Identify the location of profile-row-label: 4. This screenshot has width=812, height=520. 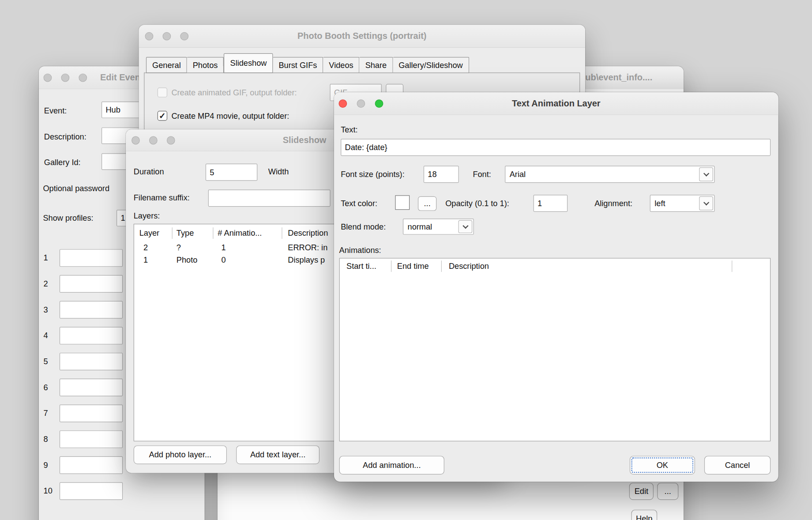
(46, 335).